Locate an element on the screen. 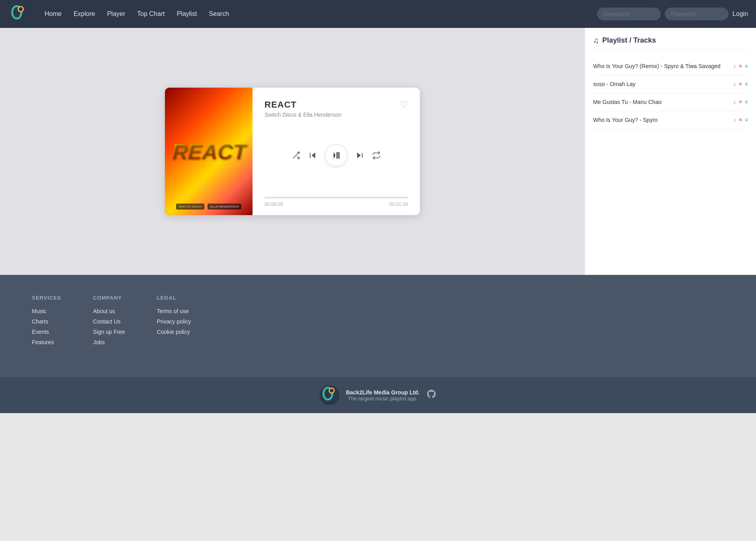 The width and height of the screenshot is (756, 541). track-remove-btn-4: ✕ is located at coordinates (740, 120).